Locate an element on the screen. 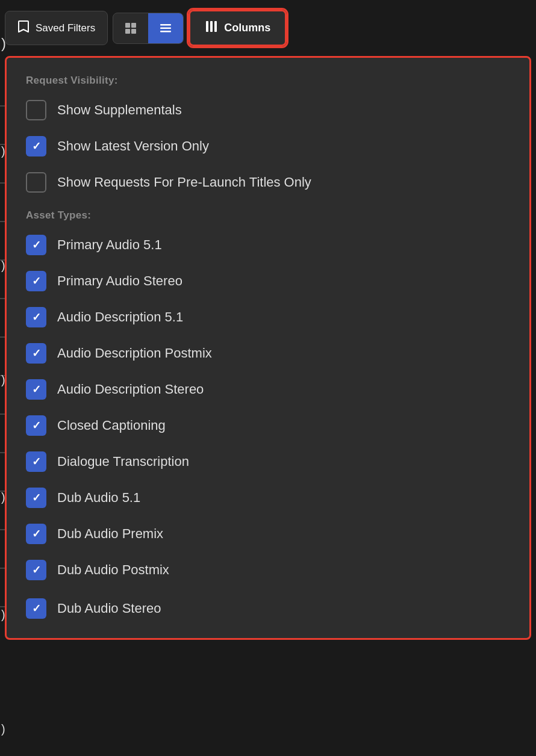 This screenshot has width=536, height=756. checkbox-show-supplementals-box is located at coordinates (36, 110).